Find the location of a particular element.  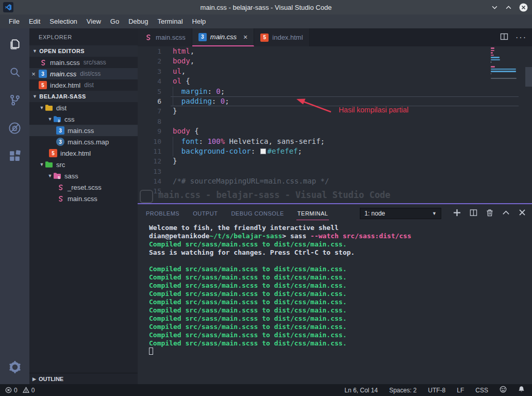

debug-icon is located at coordinates (15, 128).